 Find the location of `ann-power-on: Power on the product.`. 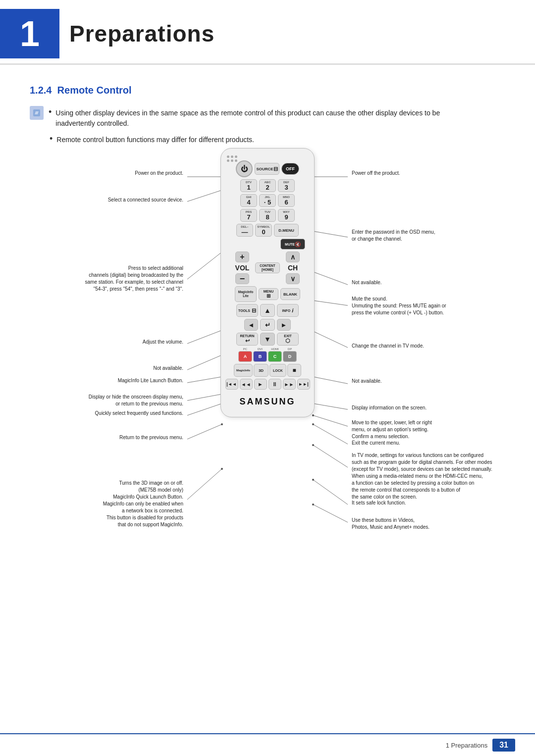

ann-power-on: Power on the product. is located at coordinates (109, 173).